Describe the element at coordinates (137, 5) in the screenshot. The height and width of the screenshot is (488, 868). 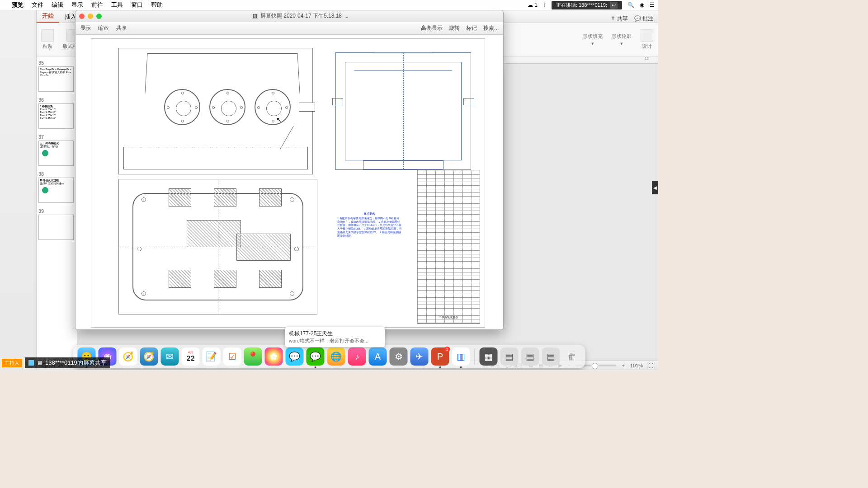
I see `menu-window: 窗口` at that location.